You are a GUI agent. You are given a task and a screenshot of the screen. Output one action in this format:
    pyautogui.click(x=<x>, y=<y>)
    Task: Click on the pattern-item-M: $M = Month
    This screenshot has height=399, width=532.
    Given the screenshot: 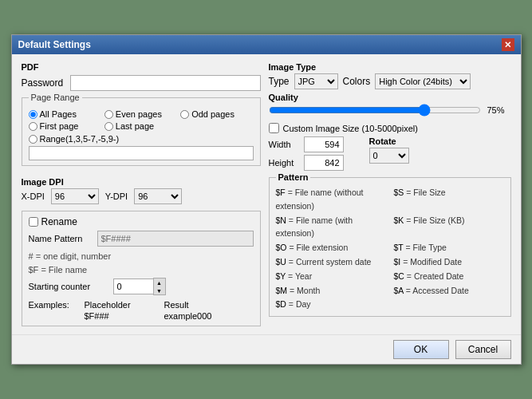 What is the action you would take?
    pyautogui.click(x=331, y=290)
    